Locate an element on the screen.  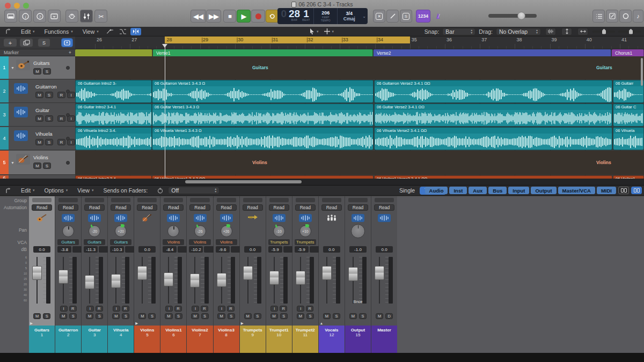
command-click-tool-menu: ▾ is located at coordinates (330, 31).